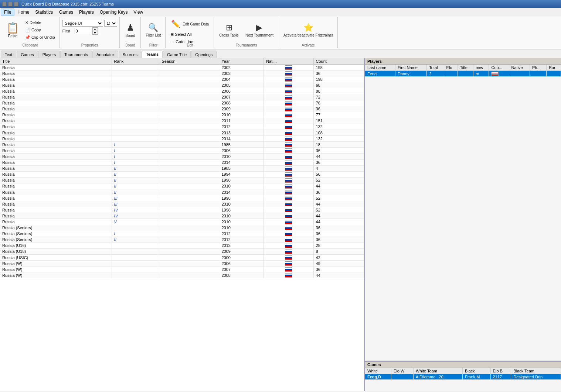 This screenshot has height=392, width=561. What do you see at coordinates (182, 151) in the screenshot?
I see `table-row: RussiaI200636` at bounding box center [182, 151].